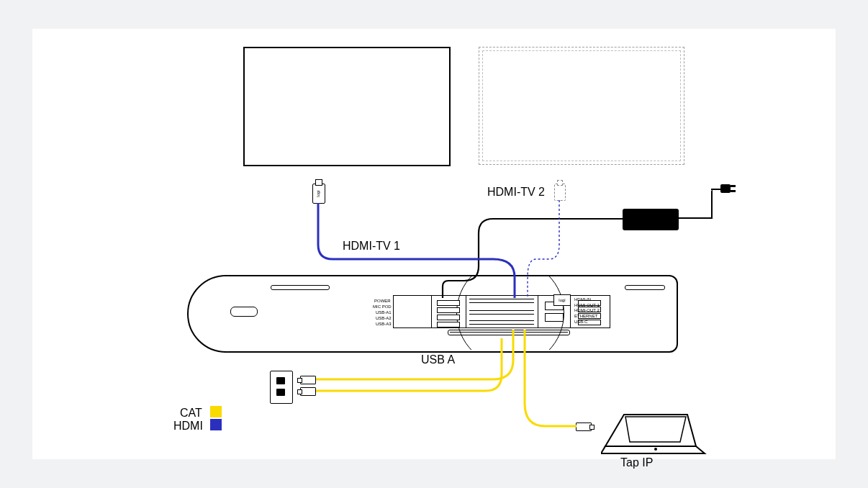 The height and width of the screenshot is (488, 868). Describe the element at coordinates (562, 300) in the screenshot. I see `logi-adapter: logi` at that location.